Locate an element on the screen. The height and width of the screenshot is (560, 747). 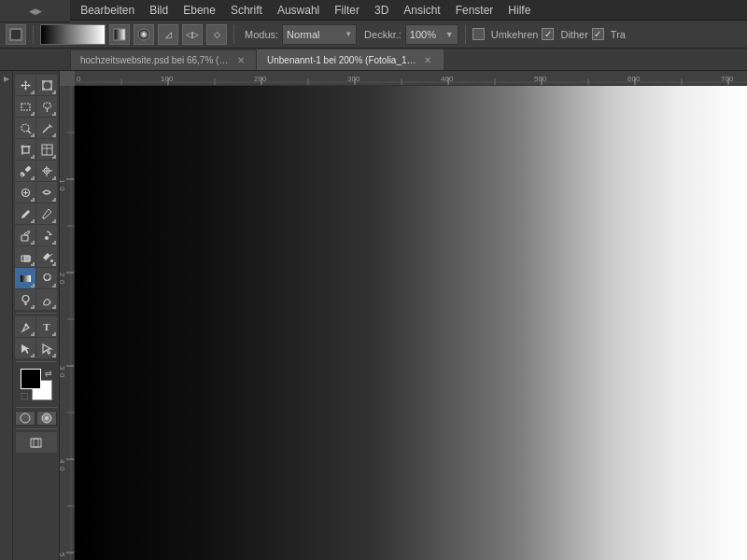
mode-buttons is located at coordinates (35, 418).